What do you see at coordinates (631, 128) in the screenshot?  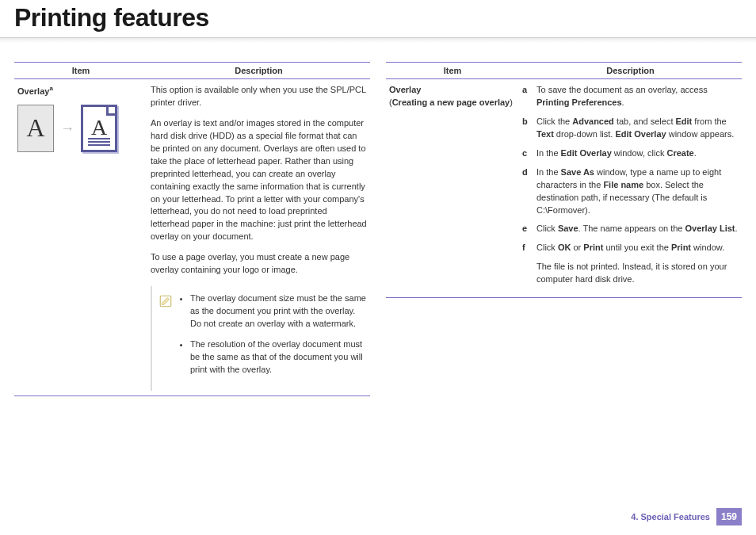 I see `step-item: Click the Advanced tab, and select Edit …` at bounding box center [631, 128].